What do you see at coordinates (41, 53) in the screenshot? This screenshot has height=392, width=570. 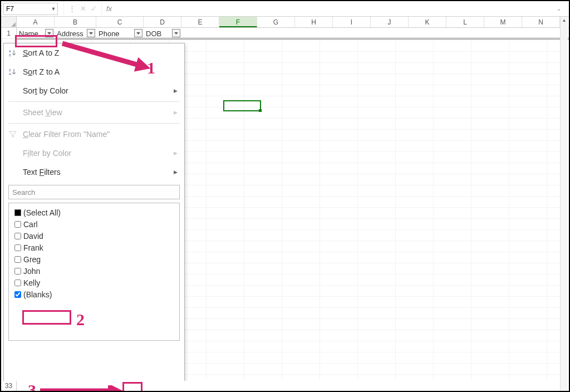 I see `sort-az-label: Sort A to Z` at bounding box center [41, 53].